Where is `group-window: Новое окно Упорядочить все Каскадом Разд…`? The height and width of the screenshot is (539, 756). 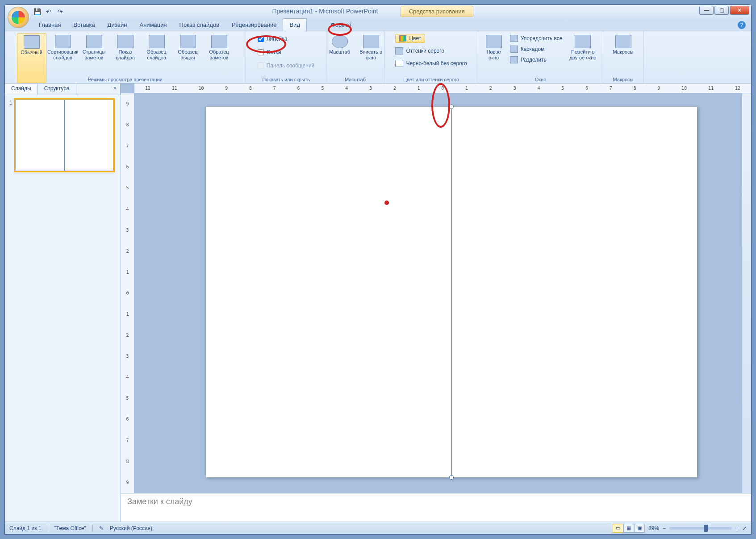
group-window: Новое окно Упорядочить все Каскадом Разд… is located at coordinates (541, 57).